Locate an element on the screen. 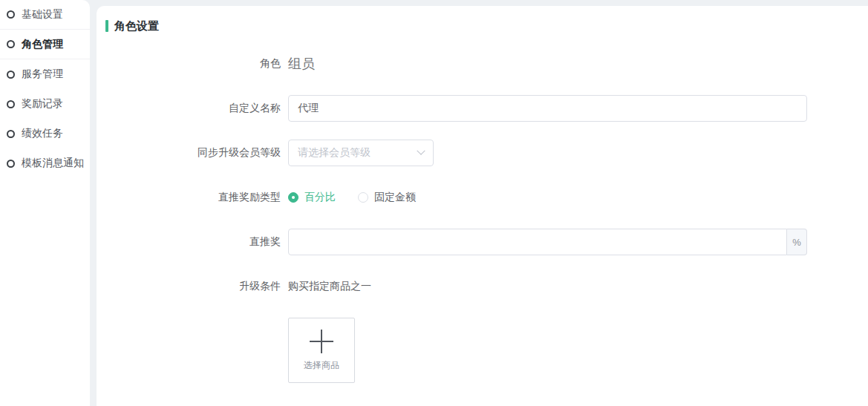  direct-reward-label: 直推奖 is located at coordinates (189, 242).